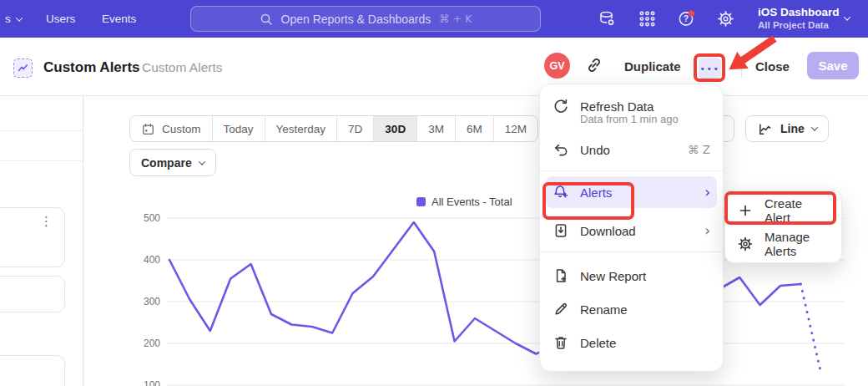 The image size is (868, 386). I want to click on menu-item-label: Delete, so click(598, 343).